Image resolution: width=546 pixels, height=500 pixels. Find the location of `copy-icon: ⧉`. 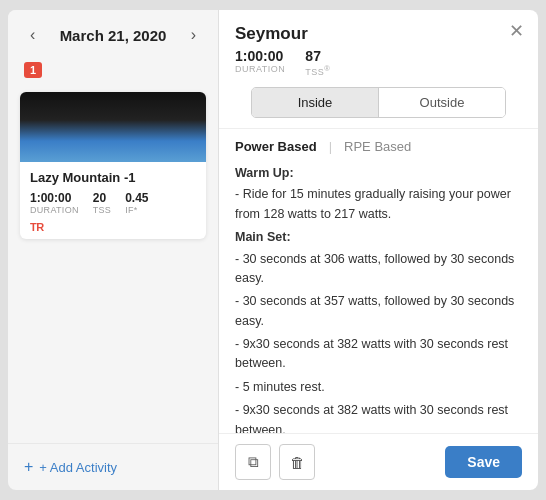

copy-icon: ⧉ is located at coordinates (254, 462).